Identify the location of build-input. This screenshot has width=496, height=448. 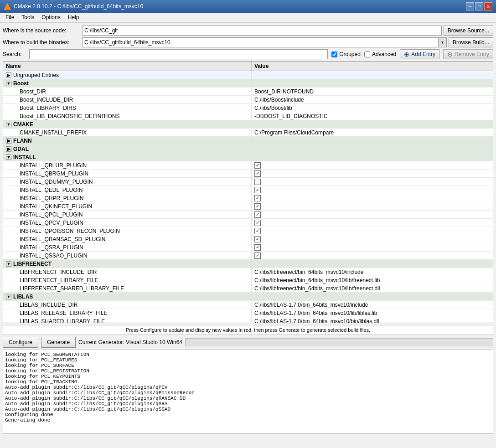
(260, 42).